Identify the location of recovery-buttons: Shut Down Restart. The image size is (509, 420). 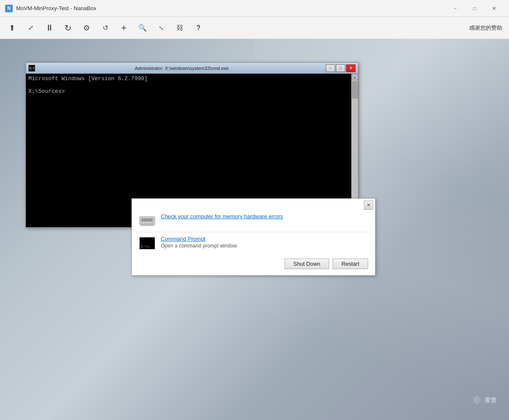
(254, 264).